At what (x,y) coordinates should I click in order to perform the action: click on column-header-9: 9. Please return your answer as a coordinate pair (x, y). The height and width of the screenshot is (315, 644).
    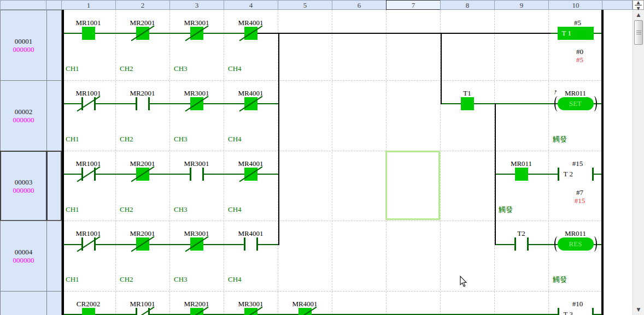
    Looking at the image, I should click on (522, 5).